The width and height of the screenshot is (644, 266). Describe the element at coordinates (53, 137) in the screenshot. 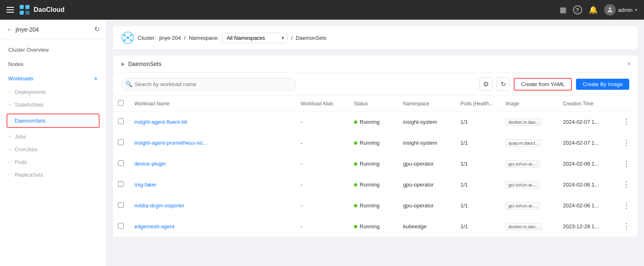

I see `sidebar-sub-jobs: Jobs` at that location.